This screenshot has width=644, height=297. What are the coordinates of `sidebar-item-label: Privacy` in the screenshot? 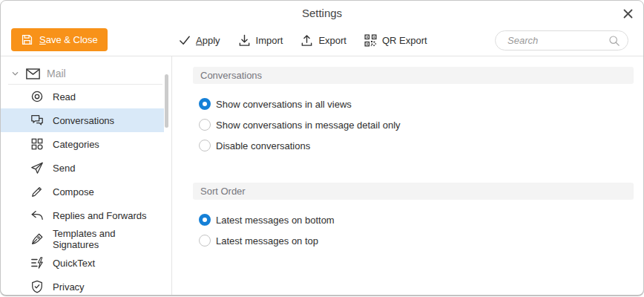 It's located at (68, 287).